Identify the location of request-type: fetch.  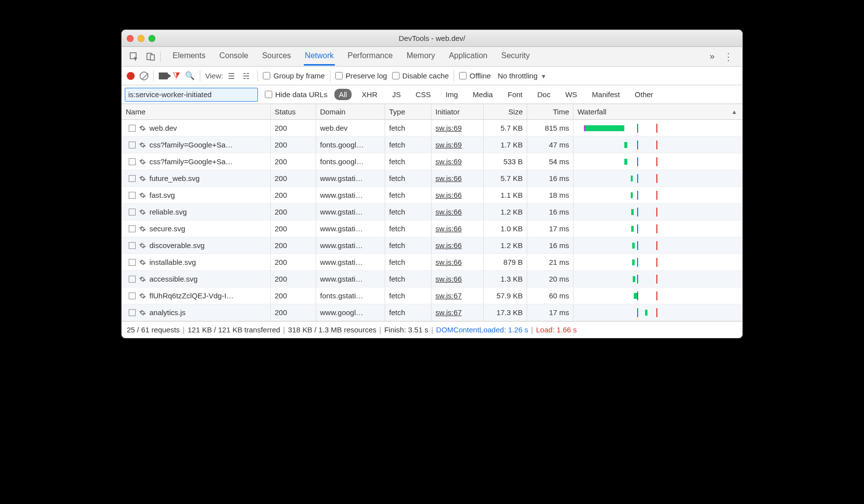
(408, 313).